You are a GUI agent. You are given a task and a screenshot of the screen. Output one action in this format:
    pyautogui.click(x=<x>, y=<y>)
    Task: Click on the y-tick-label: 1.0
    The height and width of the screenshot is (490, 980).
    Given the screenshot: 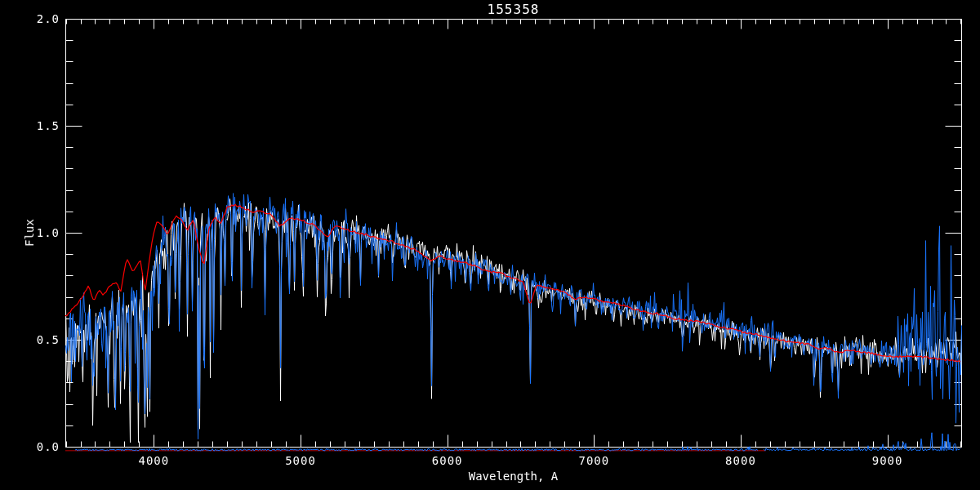 What is the action you would take?
    pyautogui.click(x=41, y=233)
    